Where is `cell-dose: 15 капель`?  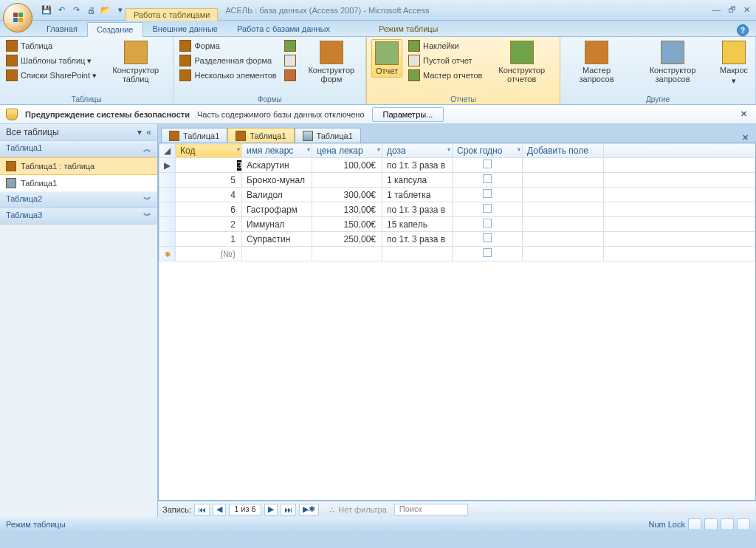 cell-dose: 15 капель is located at coordinates (418, 225).